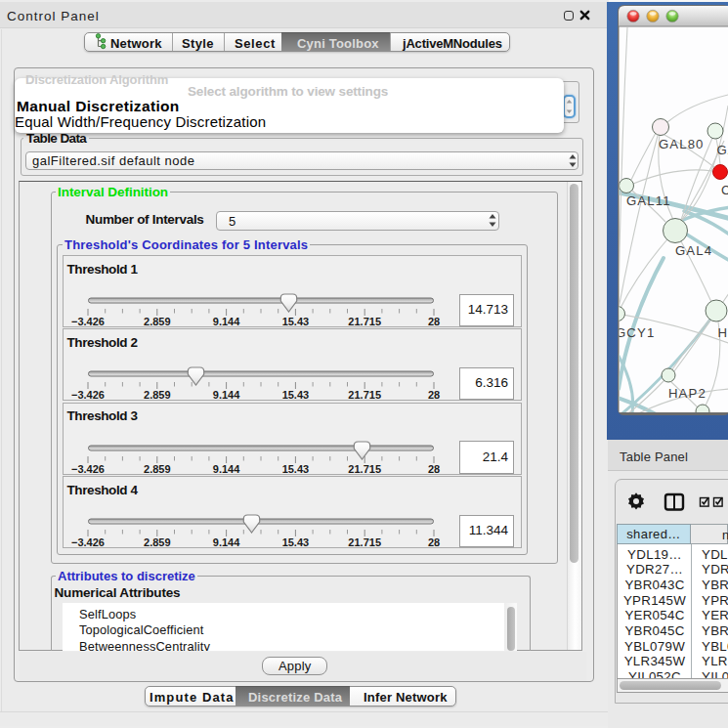 This screenshot has width=728, height=728. I want to click on svg-text: GAL11, so click(649, 201).